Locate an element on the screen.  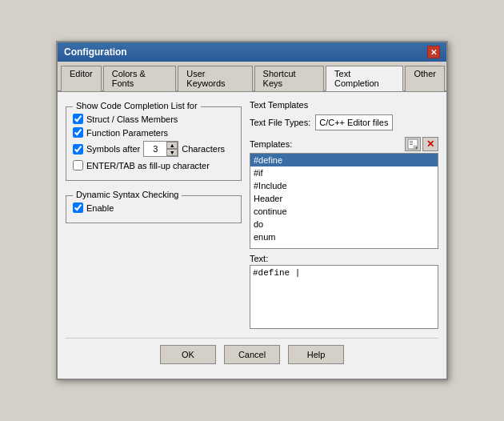
enter-tab-label: ENTER/TAB as fill-up character is located at coordinates (148, 166).